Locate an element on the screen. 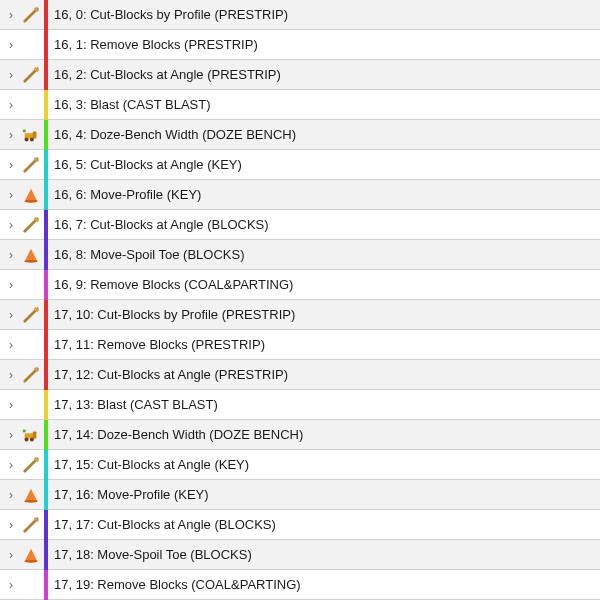 This screenshot has width=600, height=600. tree-item: ›17, 10: Cut-Blocks by Profile (PRESTRIP… is located at coordinates (300, 315).